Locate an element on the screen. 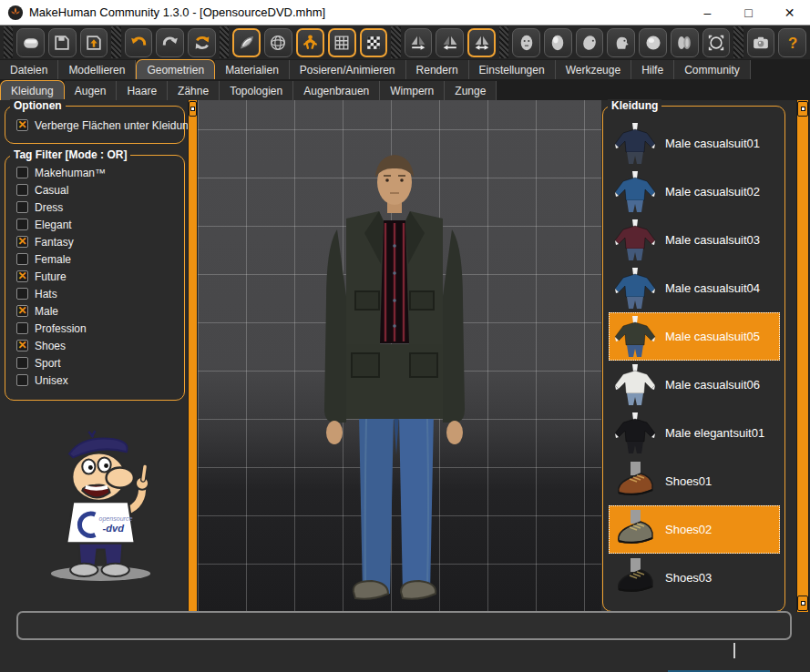 Image resolution: width=810 pixels, height=672 pixels. clothing-item-male-casualsuit03: Male casualsuit03 is located at coordinates (694, 240).